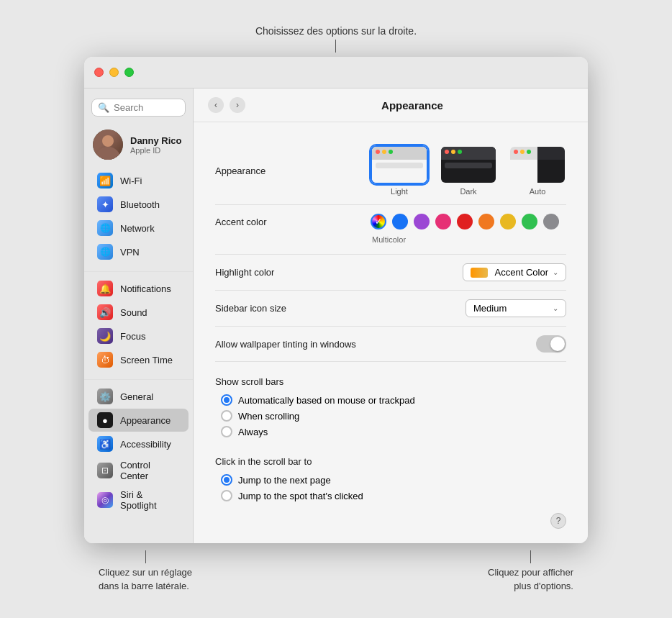 The height and width of the screenshot is (618, 672). What do you see at coordinates (287, 171) in the screenshot?
I see `appearance-row-label: Appearance` at bounding box center [287, 171].